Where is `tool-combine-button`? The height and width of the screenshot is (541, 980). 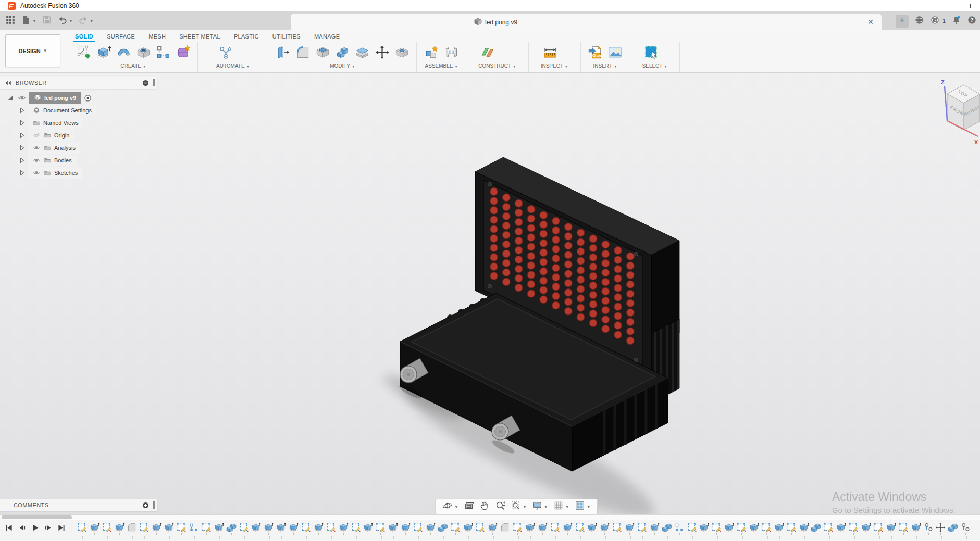 tool-combine-button is located at coordinates (342, 53).